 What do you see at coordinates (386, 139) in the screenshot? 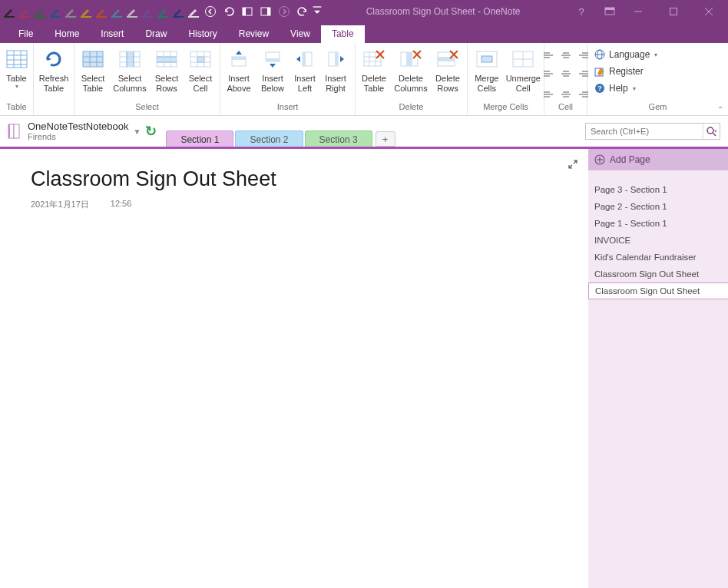
I see `add-section-button: +` at bounding box center [386, 139].